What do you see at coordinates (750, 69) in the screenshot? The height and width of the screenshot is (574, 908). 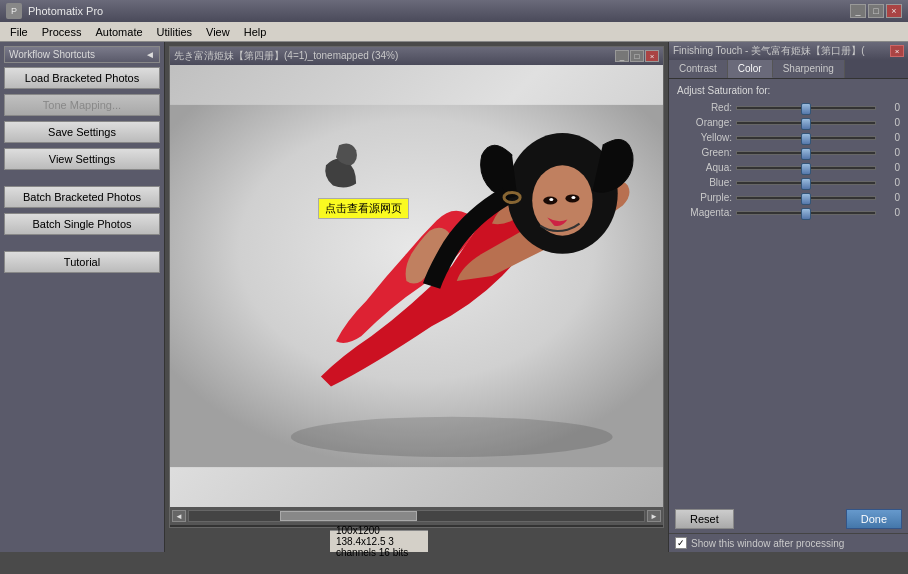 I see `tab-color: Color` at bounding box center [750, 69].